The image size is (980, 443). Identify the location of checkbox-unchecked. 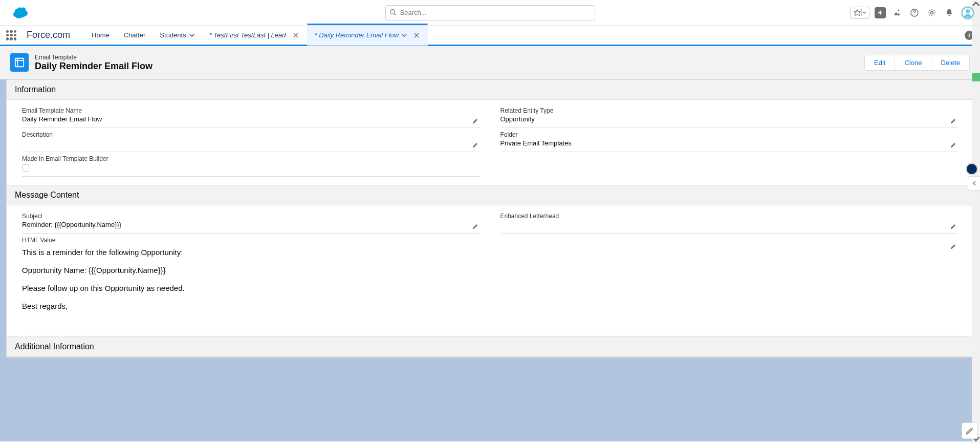
(26, 168).